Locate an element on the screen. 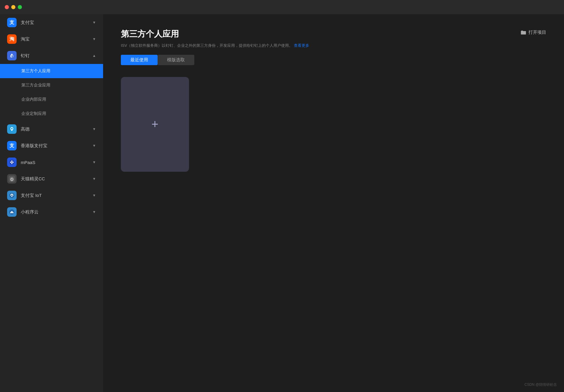 This screenshot has height=392, width=564. tmall-icon is located at coordinates (12, 179).